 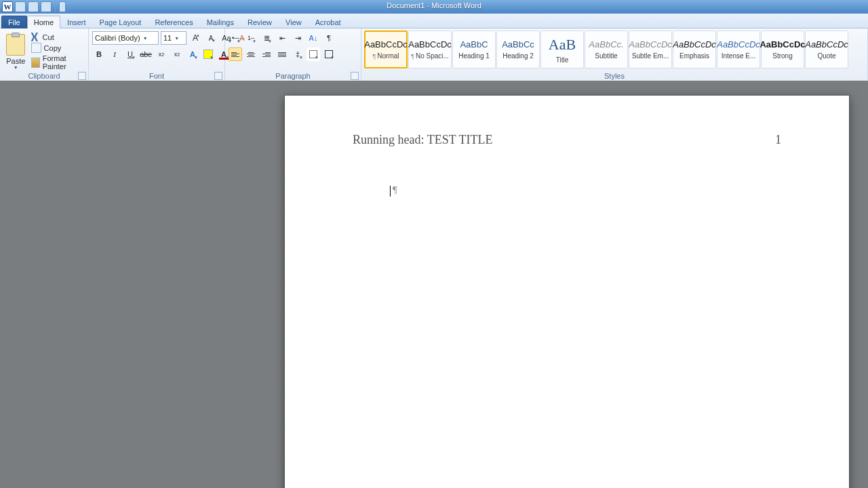 What do you see at coordinates (293, 77) in the screenshot?
I see `group-label-paragraph: Paragraph` at bounding box center [293, 77].